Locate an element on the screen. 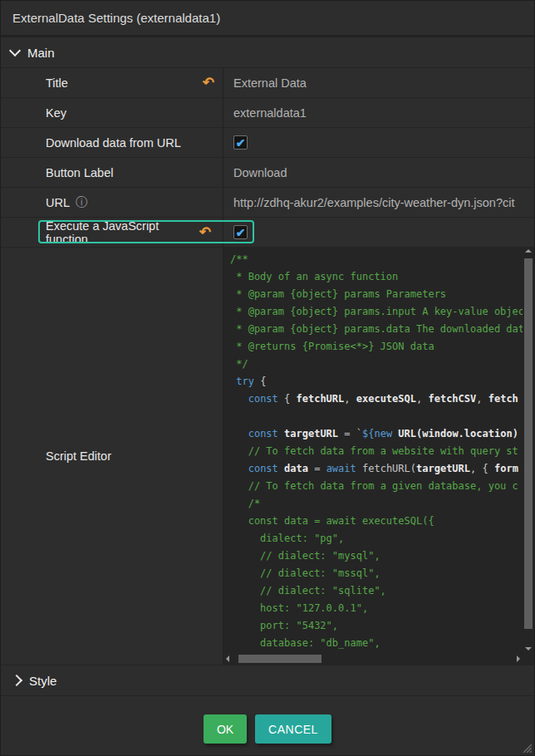 The width and height of the screenshot is (535, 756). scroll-right-arrow-icon is located at coordinates (518, 659).